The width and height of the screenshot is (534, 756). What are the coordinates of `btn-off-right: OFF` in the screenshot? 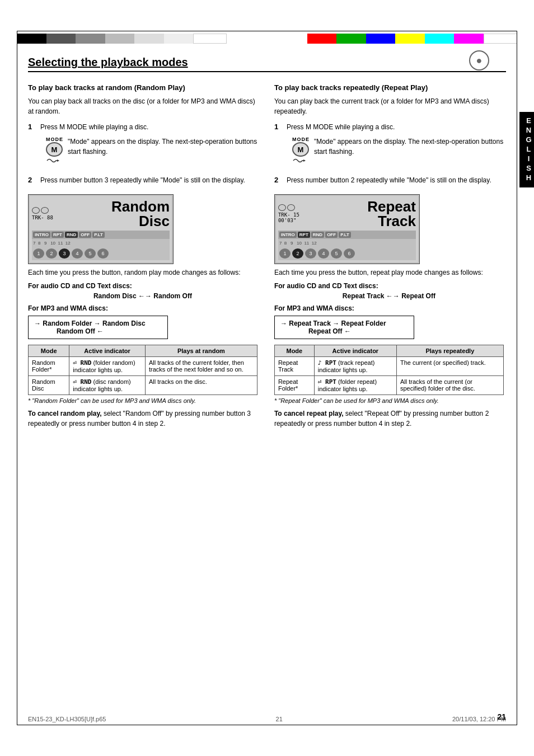 It's located at (331, 235).